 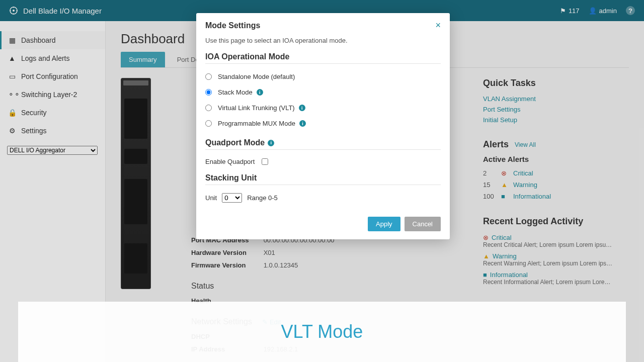 What do you see at coordinates (257, 108) in the screenshot?
I see `radio-label: Virtual Link Trunking (VLT)` at bounding box center [257, 108].